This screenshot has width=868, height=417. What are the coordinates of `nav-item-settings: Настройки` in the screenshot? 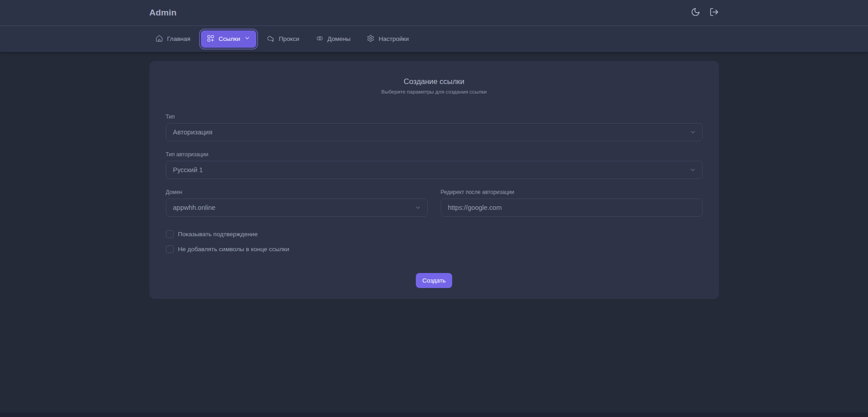 It's located at (388, 39).